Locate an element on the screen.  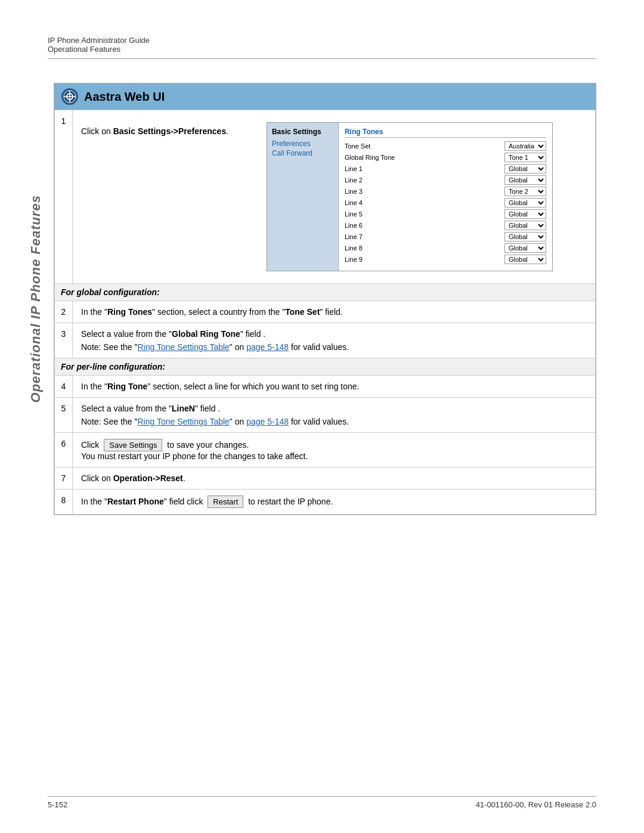
step6-end: to save your changes. is located at coordinates (208, 445).